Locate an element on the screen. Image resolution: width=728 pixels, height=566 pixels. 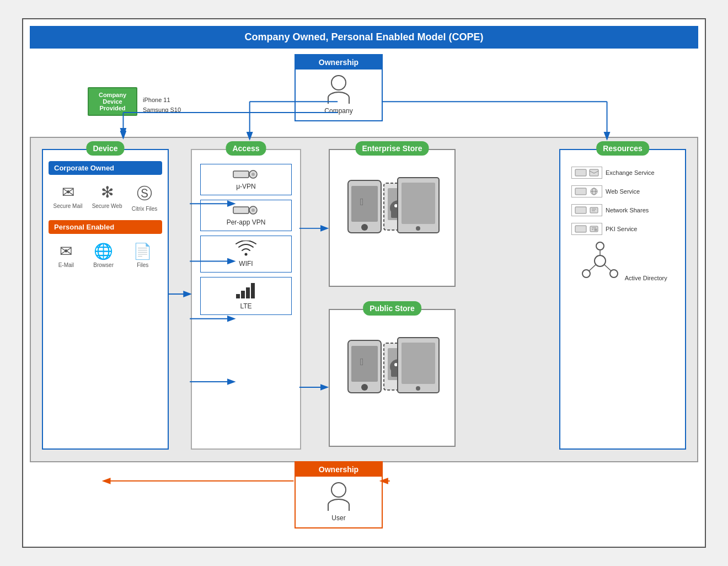
pki-service-label: PKI Service is located at coordinates (621, 229).